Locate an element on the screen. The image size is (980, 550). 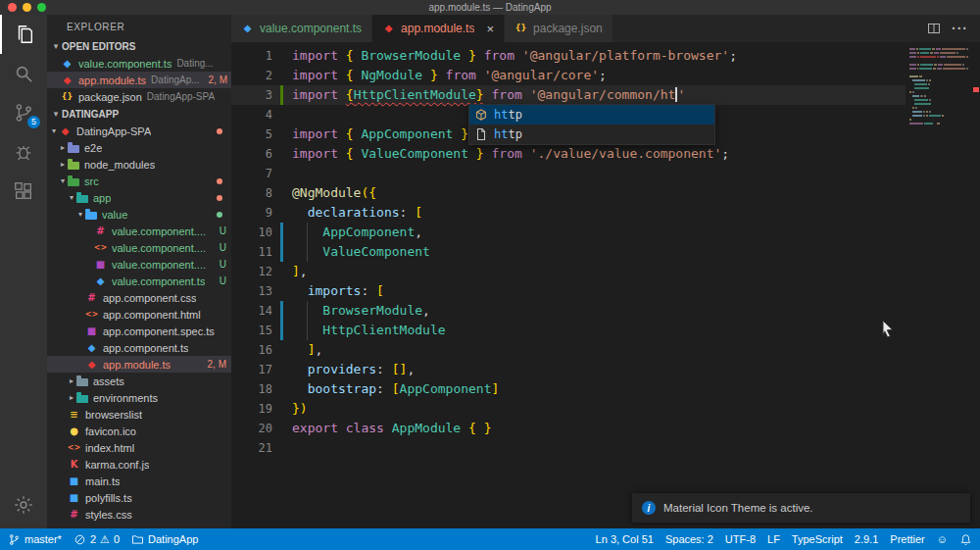
code-line-20: 20export class AppModule { } is located at coordinates (568, 428).